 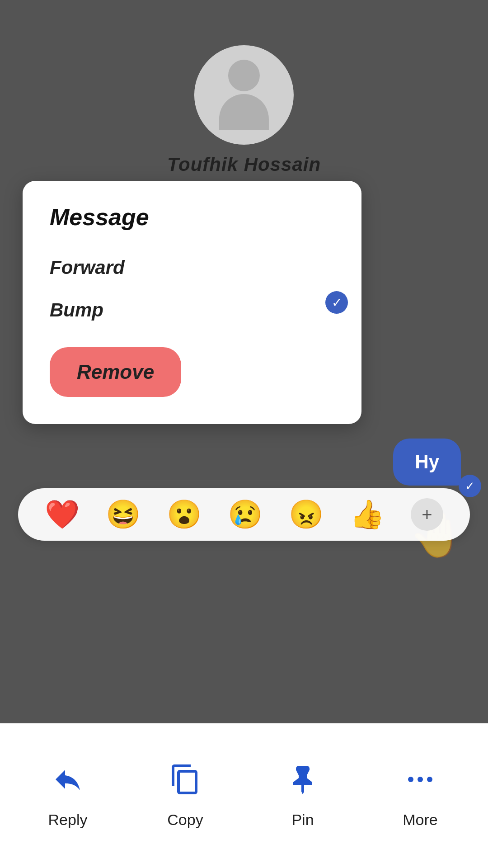 I want to click on emoji-thumbsup: 👍, so click(x=367, y=514).